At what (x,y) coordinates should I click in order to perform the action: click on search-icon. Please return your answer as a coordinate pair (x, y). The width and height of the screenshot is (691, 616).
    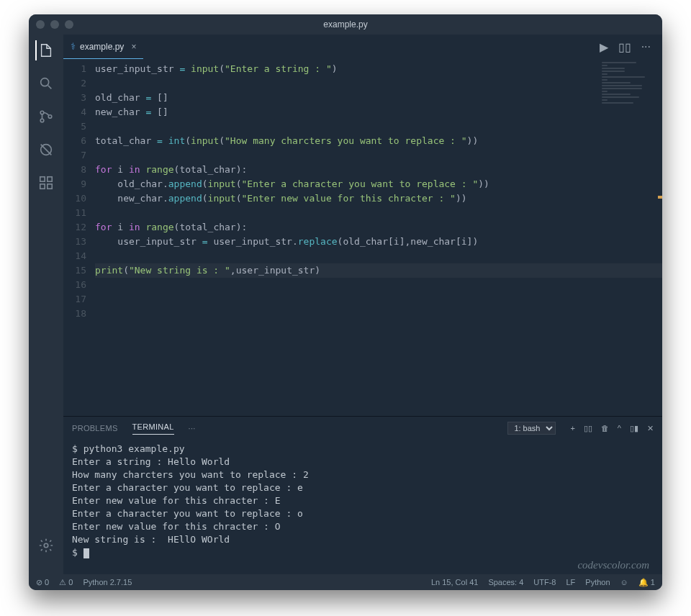
    Looking at the image, I should click on (46, 83).